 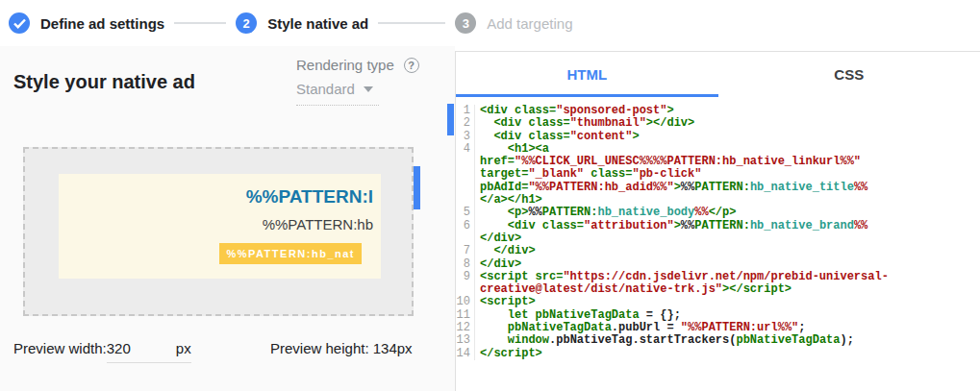 What do you see at coordinates (682, 277) in the screenshot?
I see `code-line: <script src="https://cdn.jsdelivr.net/np…` at bounding box center [682, 277].